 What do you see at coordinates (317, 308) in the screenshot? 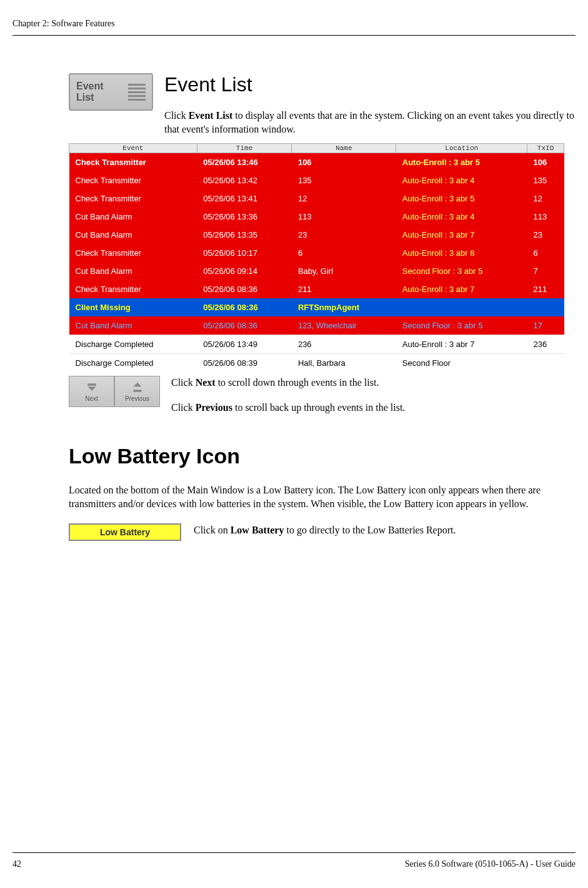
I see `table-row: Client Missing05/26/06 08:36RFTSnmpAgent` at bounding box center [317, 308].